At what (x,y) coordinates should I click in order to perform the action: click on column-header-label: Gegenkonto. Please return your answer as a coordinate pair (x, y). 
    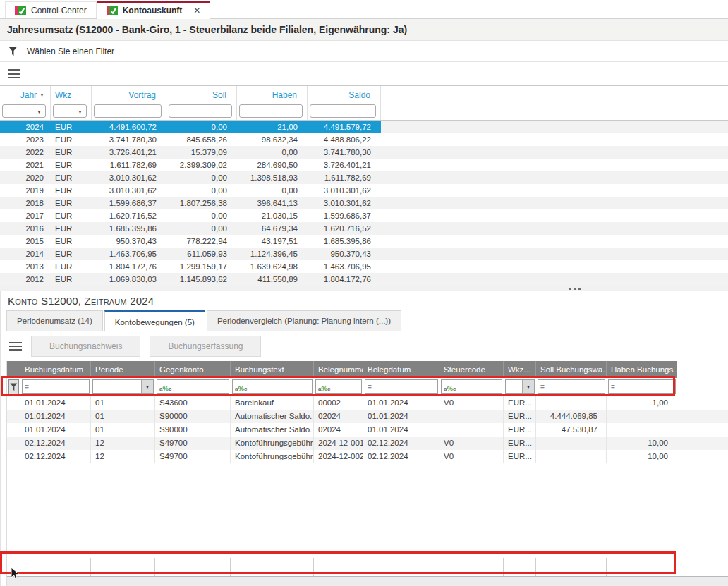
    Looking at the image, I should click on (182, 370).